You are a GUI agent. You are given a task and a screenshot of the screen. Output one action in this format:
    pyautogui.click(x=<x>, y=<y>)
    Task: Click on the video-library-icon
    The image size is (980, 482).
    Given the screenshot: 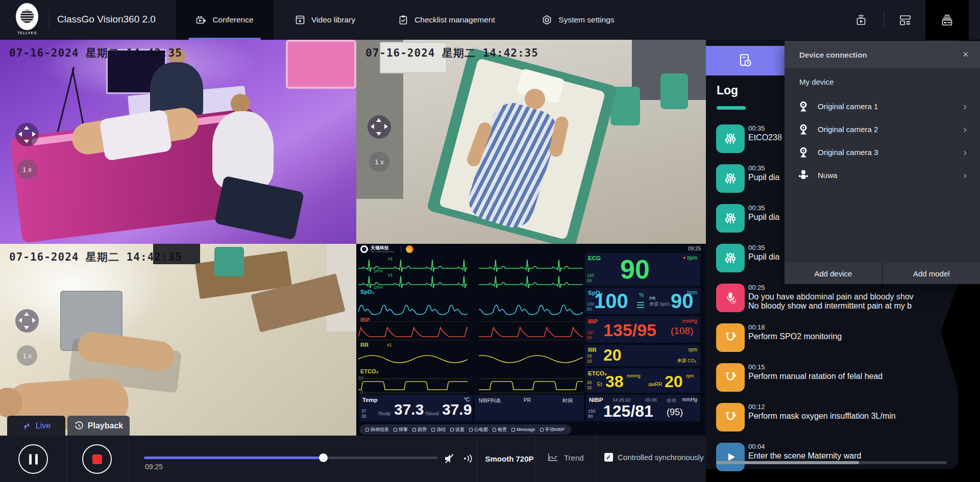 What is the action you would take?
    pyautogui.click(x=300, y=20)
    